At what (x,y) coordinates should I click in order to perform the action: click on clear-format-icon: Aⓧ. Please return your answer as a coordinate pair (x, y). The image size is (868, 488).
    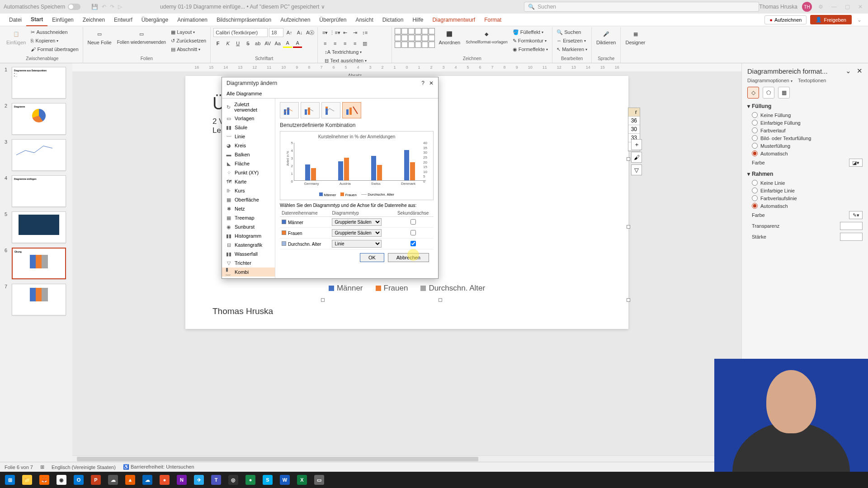
    Looking at the image, I should click on (310, 33).